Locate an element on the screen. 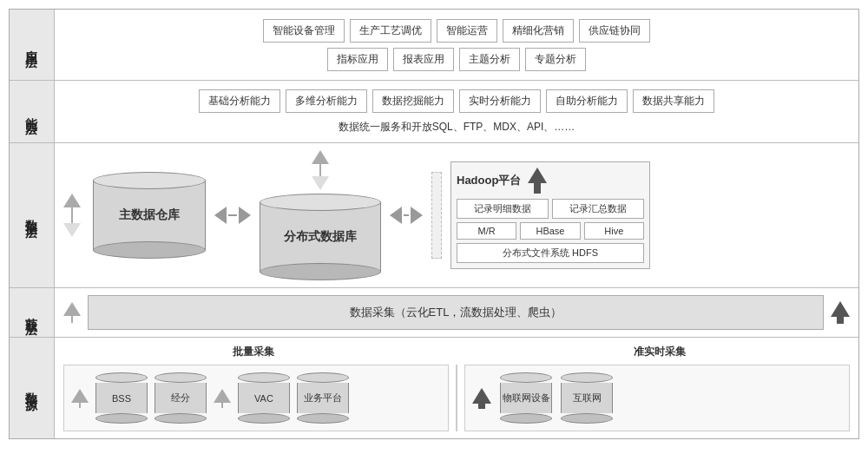 This screenshot has width=868, height=467. disk-iot: 物联网设备 is located at coordinates (526, 398).